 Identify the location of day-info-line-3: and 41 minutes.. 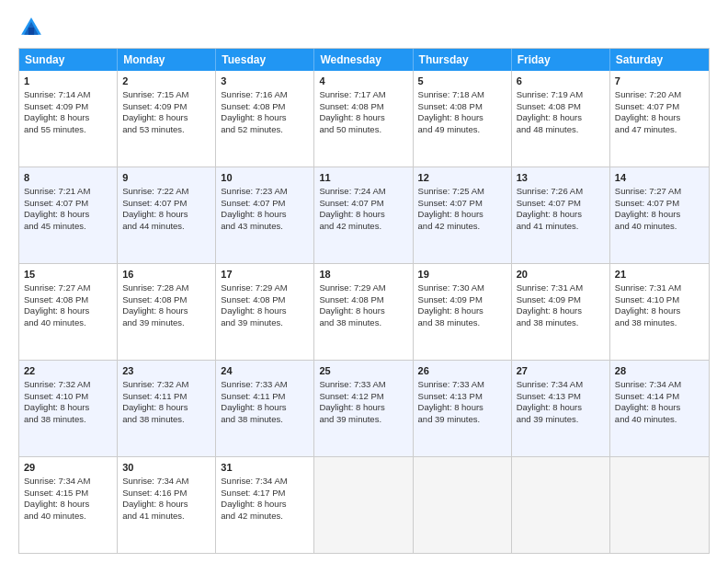
(548, 226).